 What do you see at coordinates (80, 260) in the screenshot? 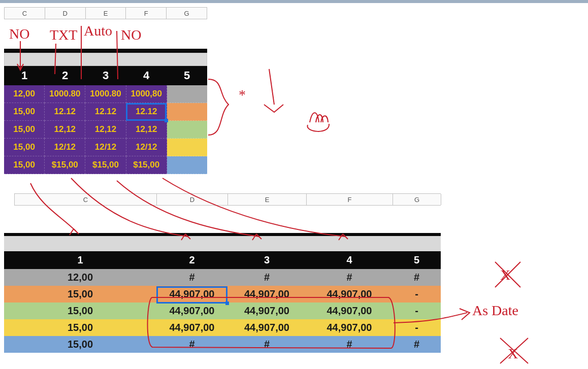
I see `lower-hdr-1: 1` at bounding box center [80, 260].